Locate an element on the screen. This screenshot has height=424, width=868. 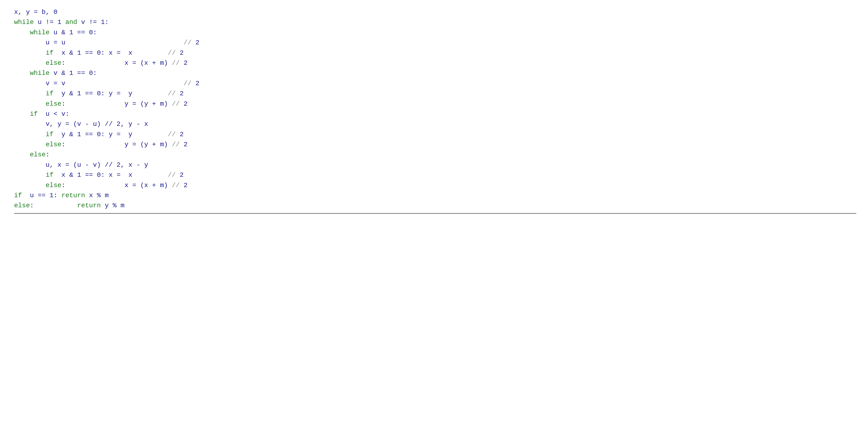
code-line-9: if y & 1 == 0: y = y // 2 is located at coordinates (435, 94).